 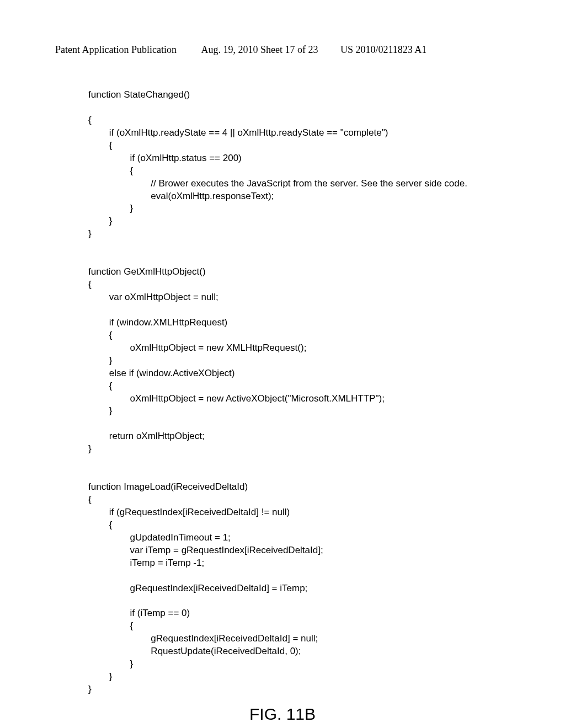 What do you see at coordinates (259, 50) in the screenshot?
I see `header-sheet-label: Aug. 19, 2010 Sheet 17 of 23` at bounding box center [259, 50].